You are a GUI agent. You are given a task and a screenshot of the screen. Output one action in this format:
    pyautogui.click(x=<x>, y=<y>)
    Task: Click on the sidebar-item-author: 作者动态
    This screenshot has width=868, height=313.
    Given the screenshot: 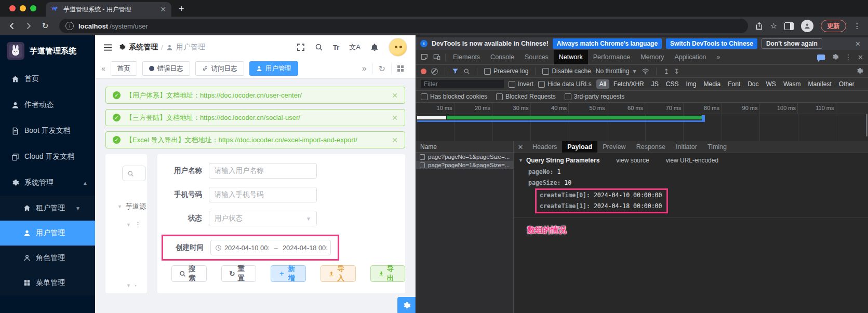 What is the action you would take?
    pyautogui.click(x=48, y=105)
    